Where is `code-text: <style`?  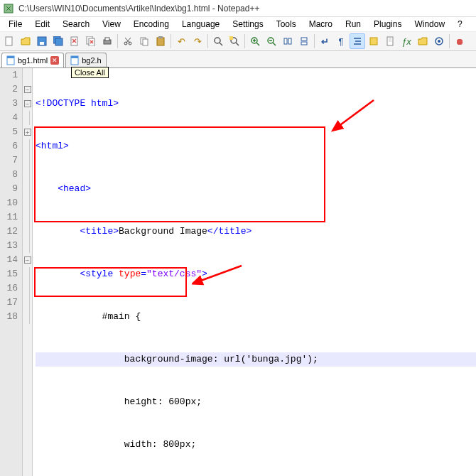
code-text: <style is located at coordinates (77, 274).